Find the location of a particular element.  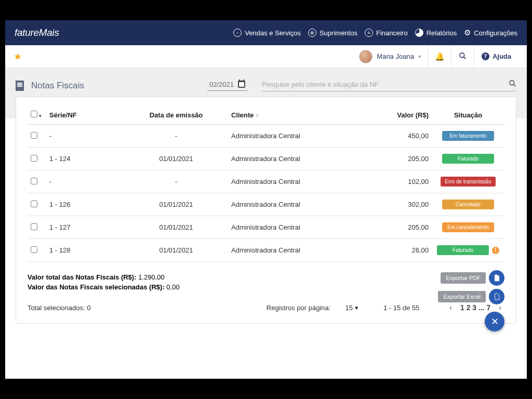

nav-label: Suprimentos is located at coordinates (339, 33).